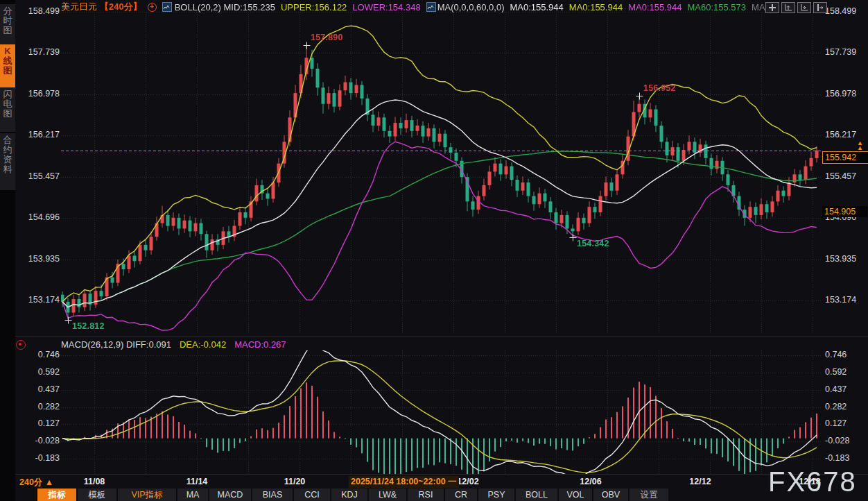 The width and height of the screenshot is (868, 501). What do you see at coordinates (147, 495) in the screenshot?
I see `toolbar-button-VIP指标: VIP指标` at bounding box center [147, 495].